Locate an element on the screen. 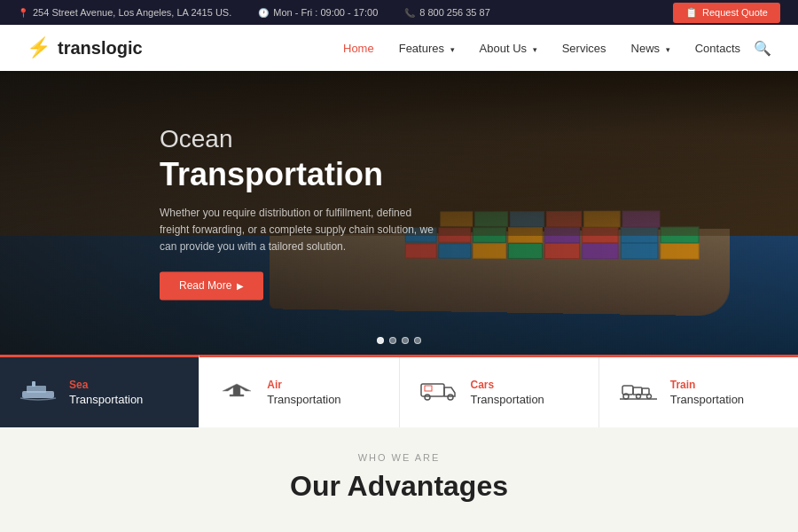 This screenshot has width=798, height=532. cars-card-text: Cars Transportation is located at coordinates (507, 393).